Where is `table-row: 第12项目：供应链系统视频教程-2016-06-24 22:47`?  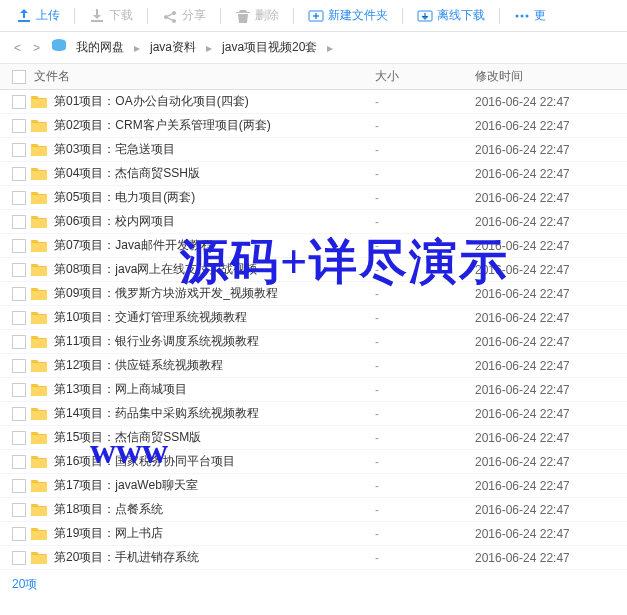
table-row: 第12项目：供应链系统视频教程-2016-06-24 22:47 is located at coordinates (314, 366).